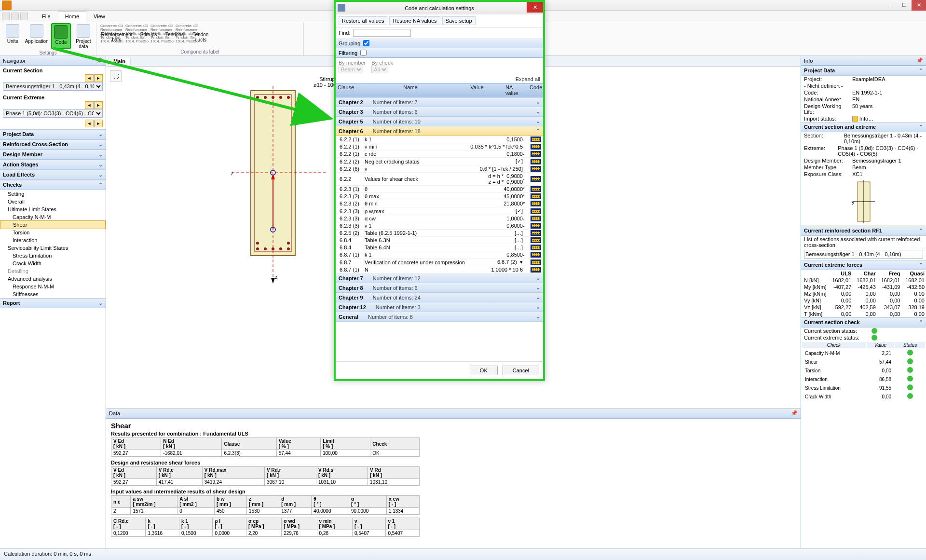  I want to click on chapter-chapter-6: Chapter 6Number of items: 18⌃, so click(439, 131).